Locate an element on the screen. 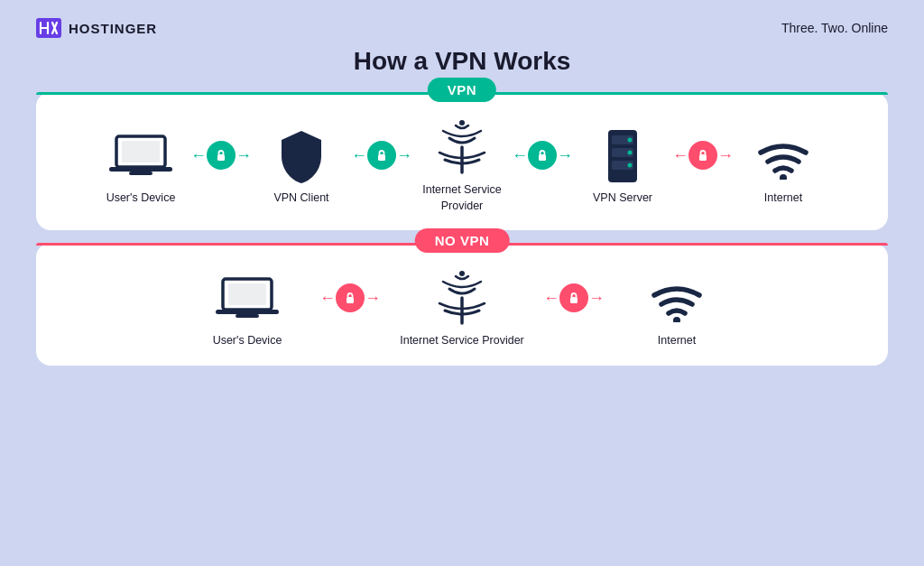 The width and height of the screenshot is (924, 566). arrow-left-4: ← is located at coordinates (680, 155).